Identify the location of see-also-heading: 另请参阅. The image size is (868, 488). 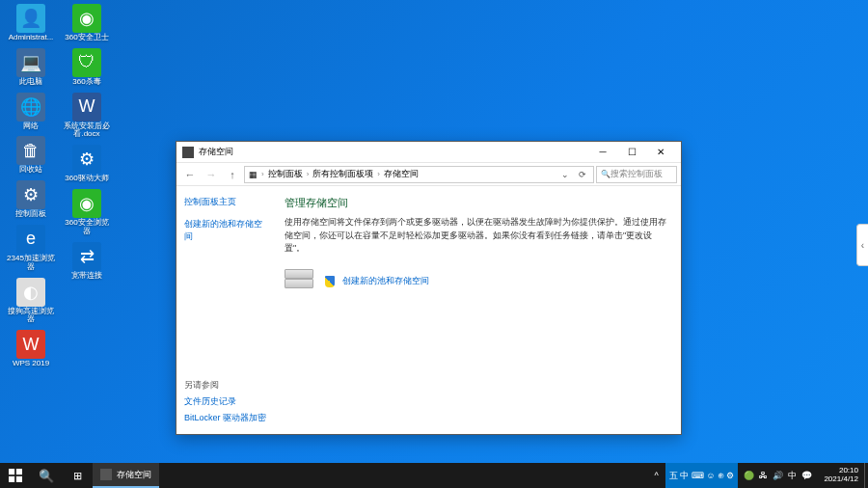
(226, 386).